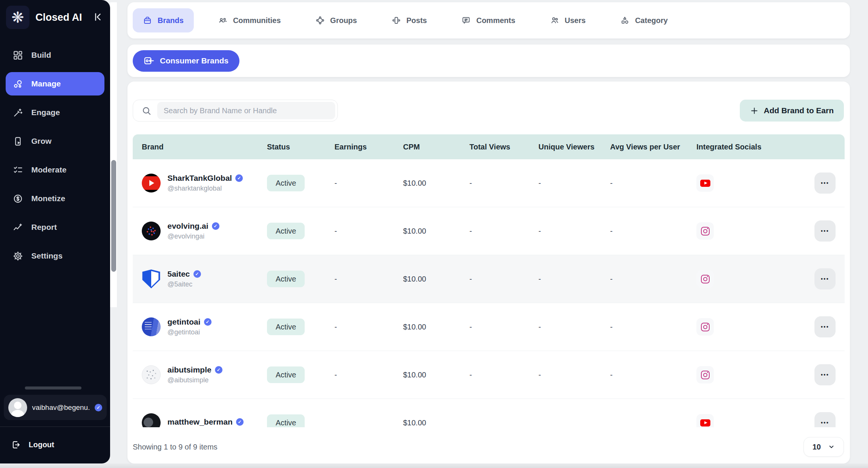 The width and height of the screenshot is (868, 468). Describe the element at coordinates (205, 189) in the screenshot. I see `brand-handle: @sharktankglobal` at that location.